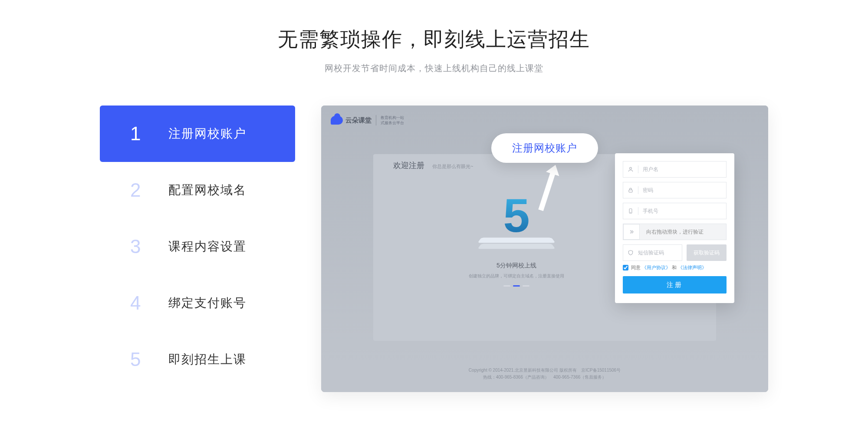  What do you see at coordinates (516, 266) in the screenshot?
I see `illus-title: 5分钟网校上线` at bounding box center [516, 266].